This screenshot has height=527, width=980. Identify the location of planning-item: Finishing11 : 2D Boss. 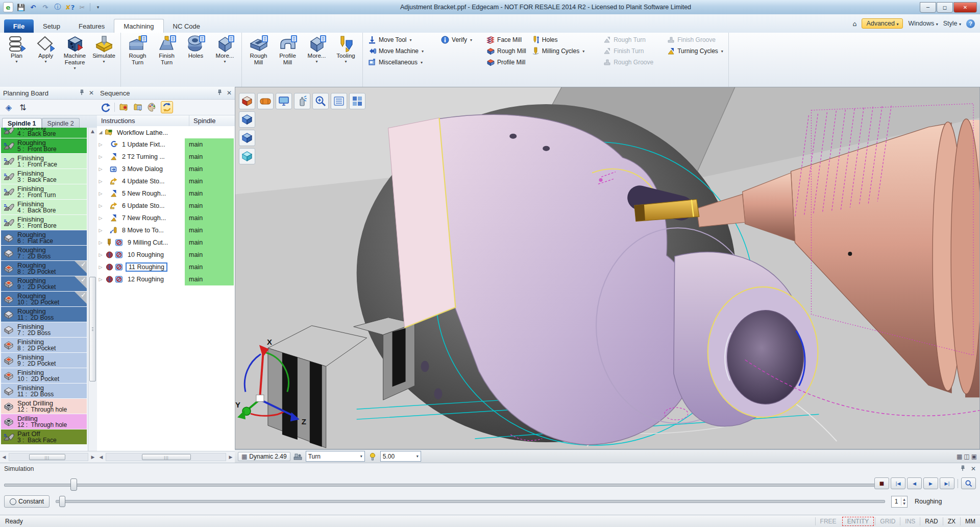
(44, 391).